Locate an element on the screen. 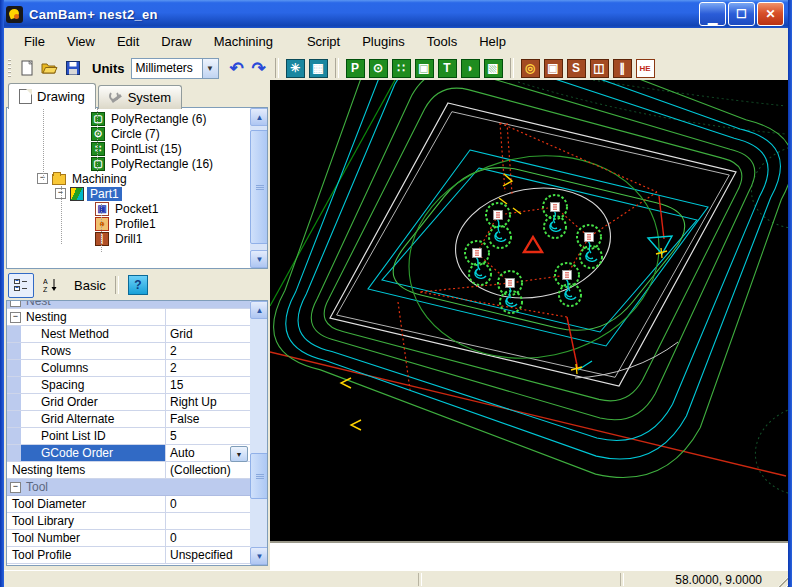 This screenshot has height=587, width=792. tree-item-label: Machining is located at coordinates (100, 179).